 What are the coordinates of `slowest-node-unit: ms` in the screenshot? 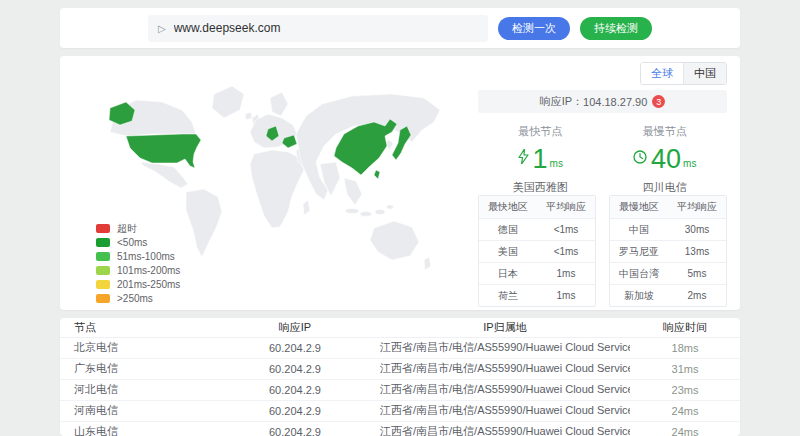 It's located at (690, 166).